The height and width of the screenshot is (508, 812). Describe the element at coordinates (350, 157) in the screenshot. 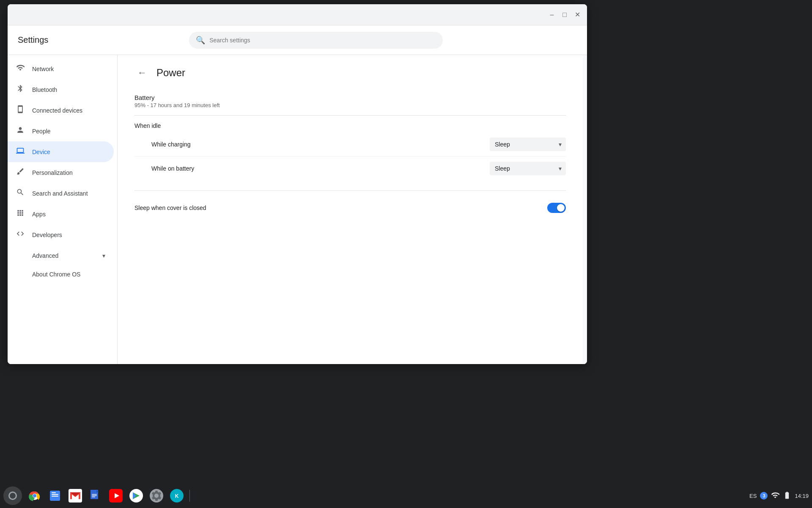

I see `idle-settings-rows: While charging Sleep Display off Keep di…` at that location.